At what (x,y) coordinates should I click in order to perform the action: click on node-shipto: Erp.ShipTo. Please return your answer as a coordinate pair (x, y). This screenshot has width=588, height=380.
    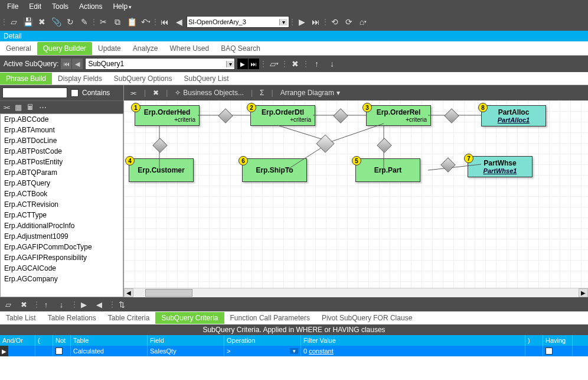
    Looking at the image, I should click on (275, 170).